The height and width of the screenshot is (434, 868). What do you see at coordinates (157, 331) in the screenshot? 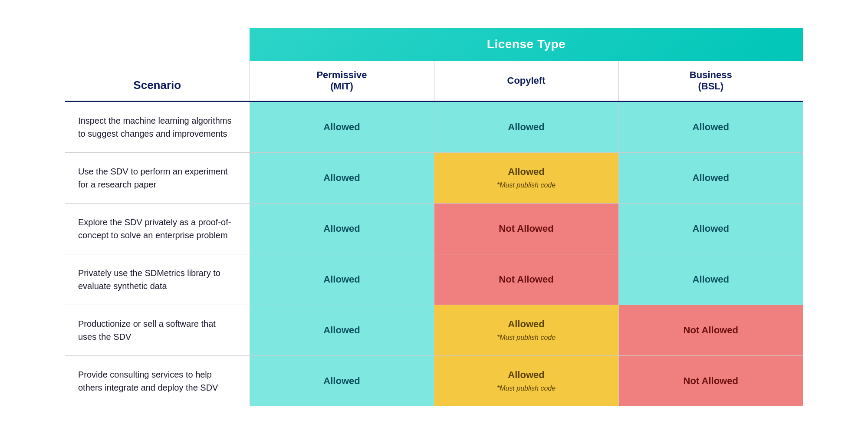
I see `scenario-cell: Productionize or sell a software that us…` at bounding box center [157, 331].